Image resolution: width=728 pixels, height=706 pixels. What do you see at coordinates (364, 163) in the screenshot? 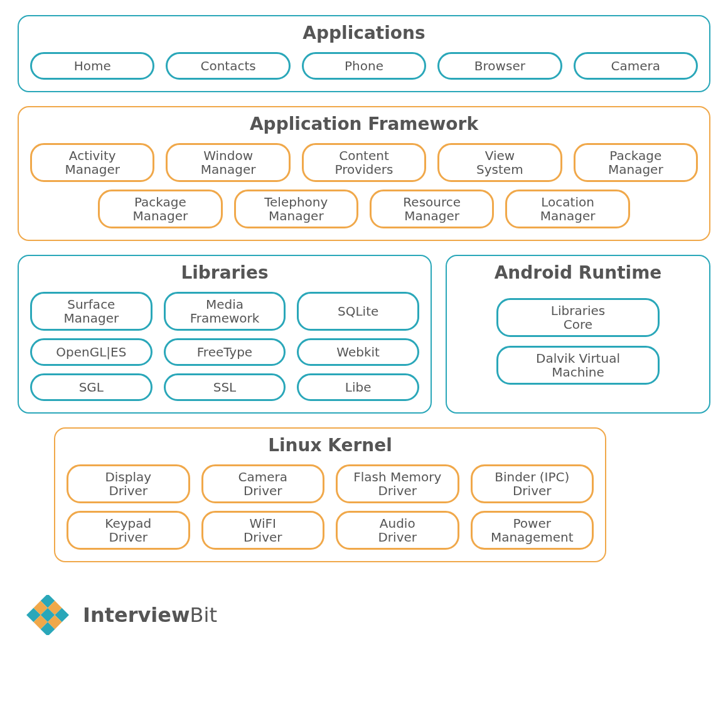
I see `fw-content-providers: ContentProviders` at bounding box center [364, 163].